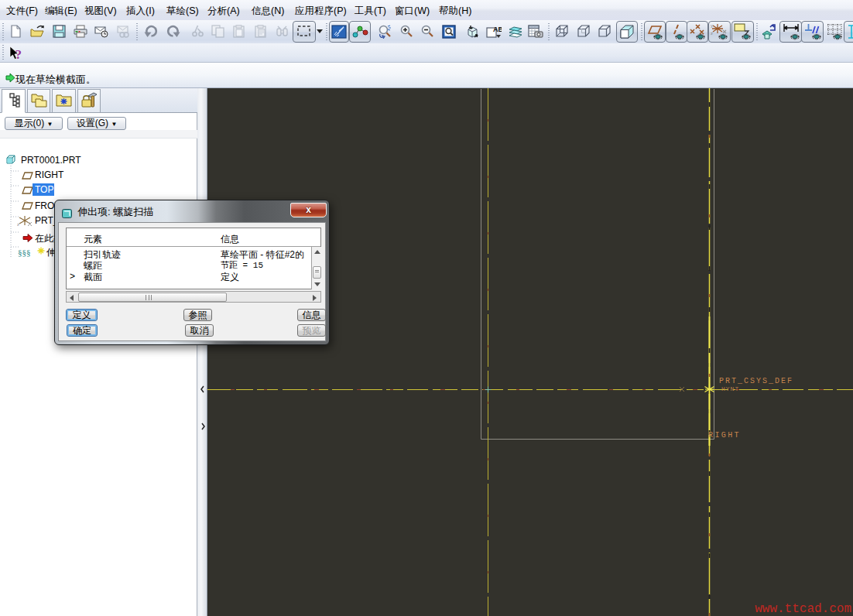 The height and width of the screenshot is (616, 853). Describe the element at coordinates (756, 381) in the screenshot. I see `svg-text: PRT_CSYS_DEF` at that location.